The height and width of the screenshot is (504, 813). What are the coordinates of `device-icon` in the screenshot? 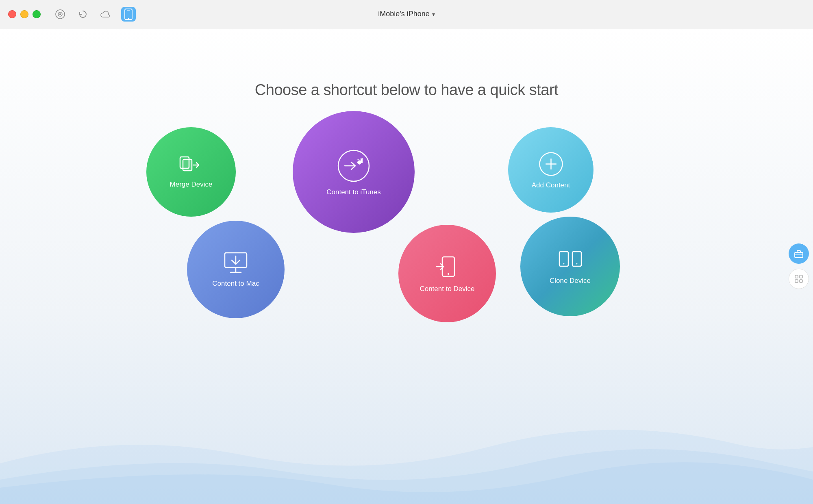 It's located at (128, 14).